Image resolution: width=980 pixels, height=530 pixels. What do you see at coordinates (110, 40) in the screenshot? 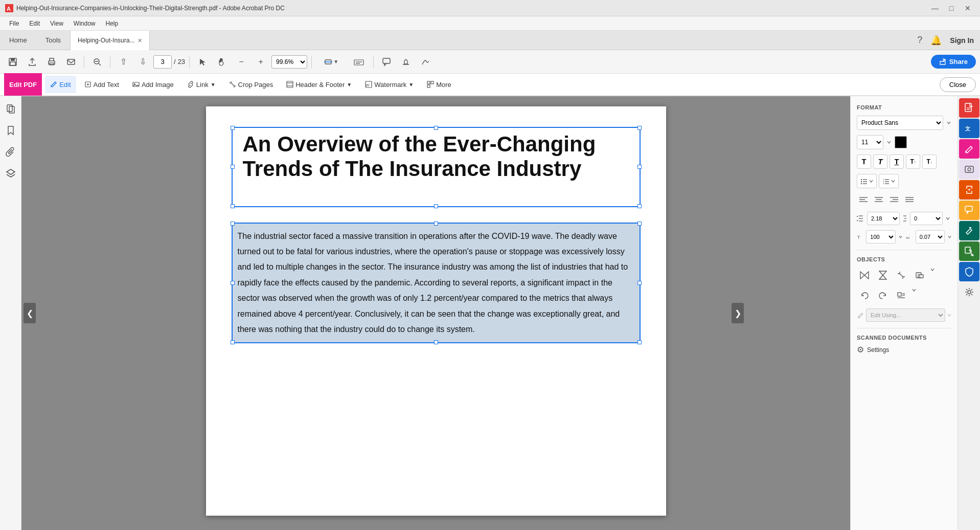
I see `tab-document: Helping-Out-Insura... ×` at bounding box center [110, 40].